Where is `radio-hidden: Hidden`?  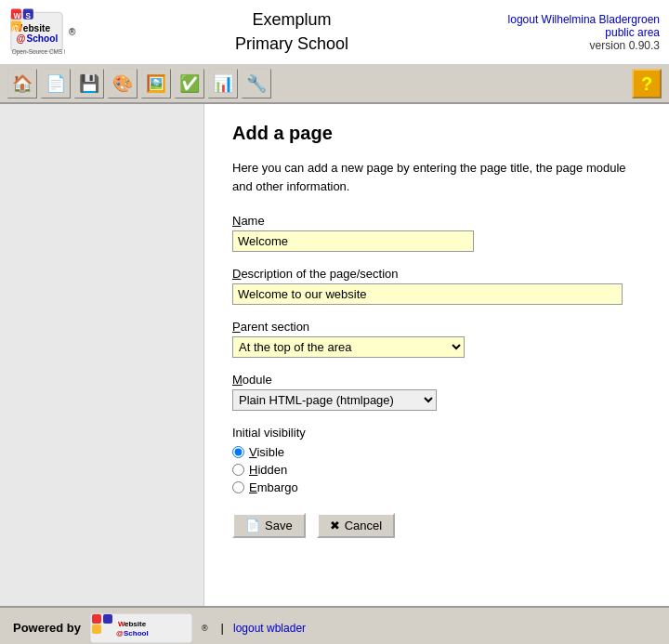
radio-hidden: Hidden is located at coordinates (437, 470).